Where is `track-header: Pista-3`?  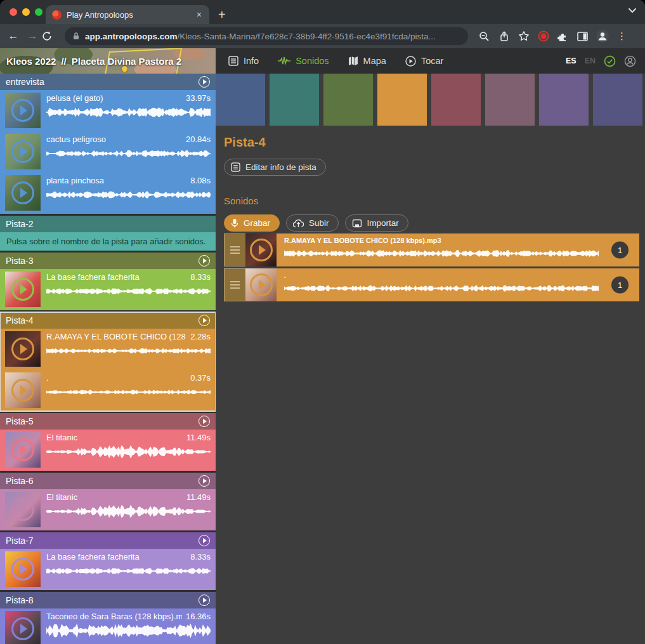
track-header: Pista-3 is located at coordinates (108, 261).